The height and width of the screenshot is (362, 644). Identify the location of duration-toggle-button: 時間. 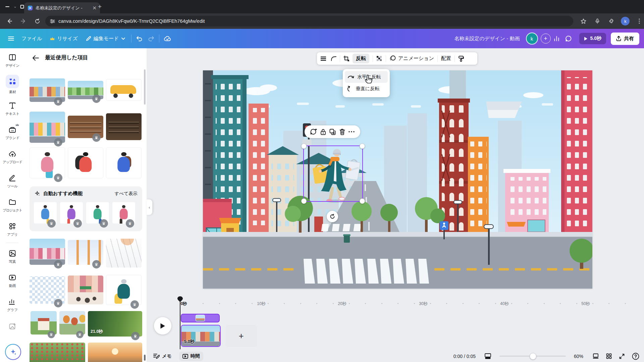
(191, 356).